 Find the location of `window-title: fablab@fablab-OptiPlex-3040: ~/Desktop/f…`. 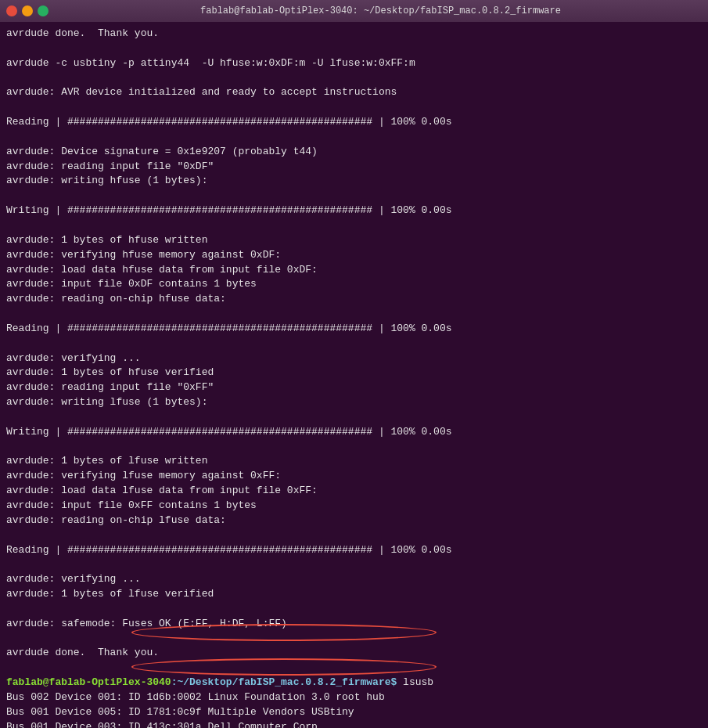

window-title: fablab@fablab-OptiPlex-3040: ~/Desktop/f… is located at coordinates (380, 11).